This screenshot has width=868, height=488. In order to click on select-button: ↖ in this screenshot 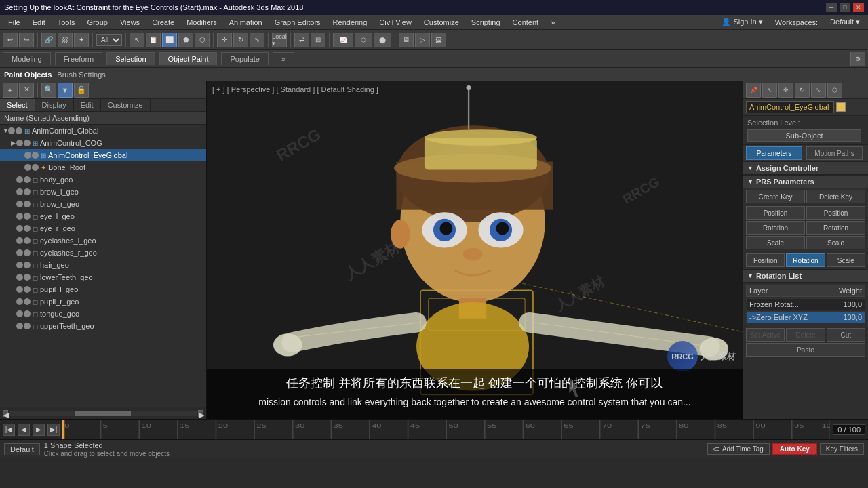, I will do `click(137, 40)`.